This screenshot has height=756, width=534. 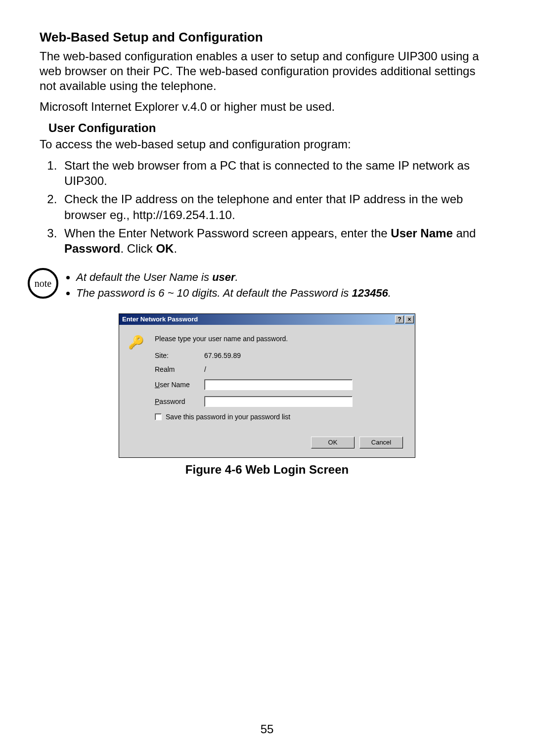 I want to click on help-icon: ?, so click(x=400, y=319).